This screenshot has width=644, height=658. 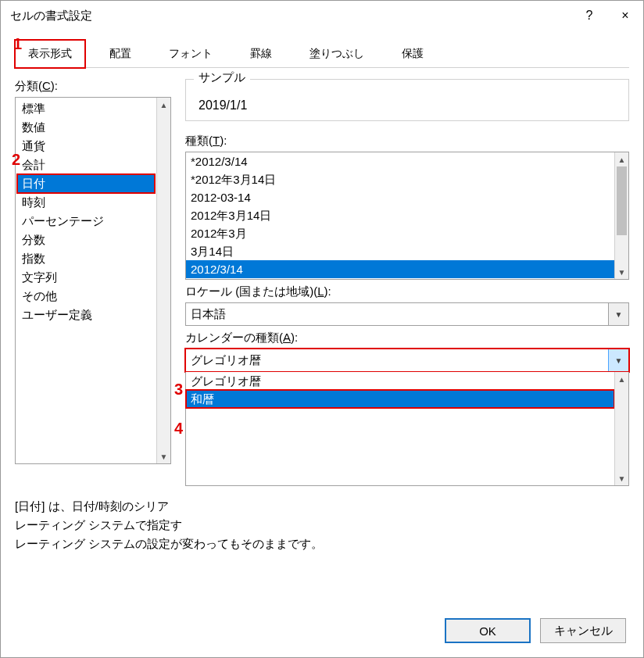 I want to click on sample-group: サンプル 2019/1/1, so click(x=407, y=100).